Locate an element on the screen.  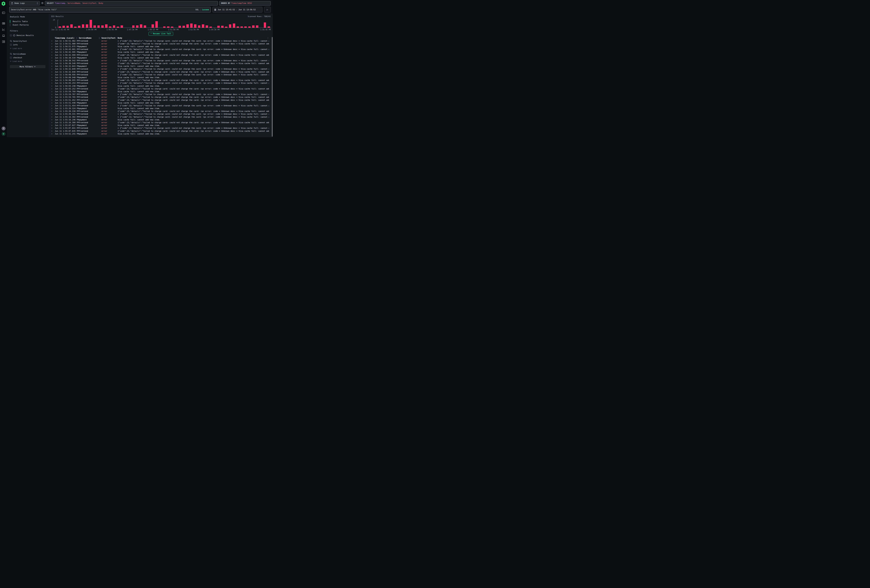
scrollbar-thumb is located at coordinates (272, 87).